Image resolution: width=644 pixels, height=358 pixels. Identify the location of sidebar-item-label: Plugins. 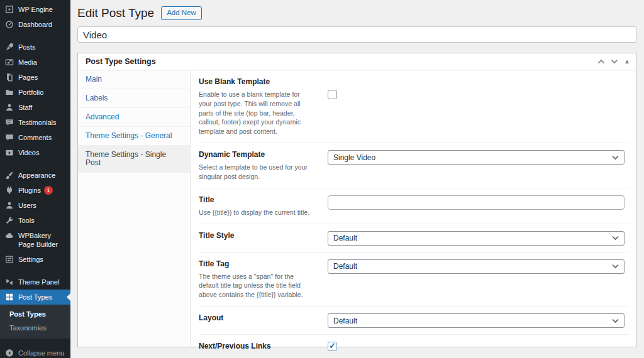
(30, 190).